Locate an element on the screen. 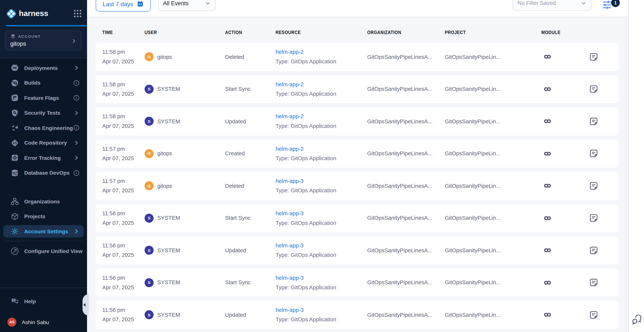  sidebar-item-feature-flags: Feature Flags is located at coordinates (44, 98).